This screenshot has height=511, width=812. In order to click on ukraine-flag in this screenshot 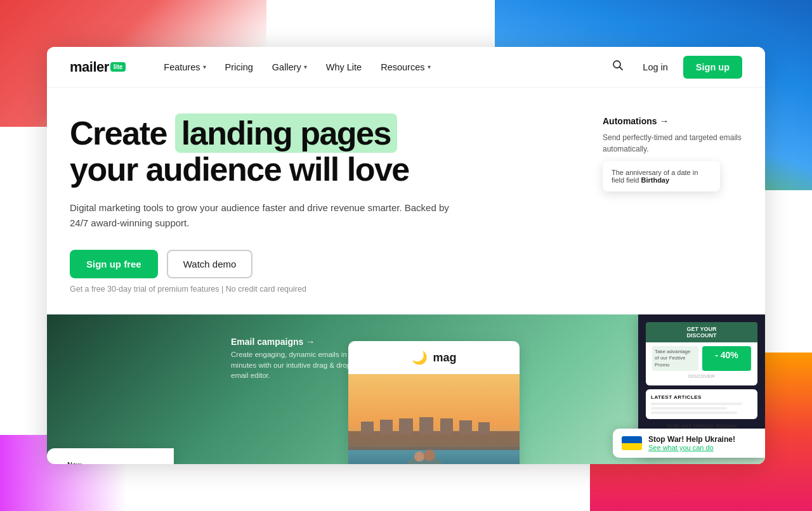, I will do `click(632, 443)`.